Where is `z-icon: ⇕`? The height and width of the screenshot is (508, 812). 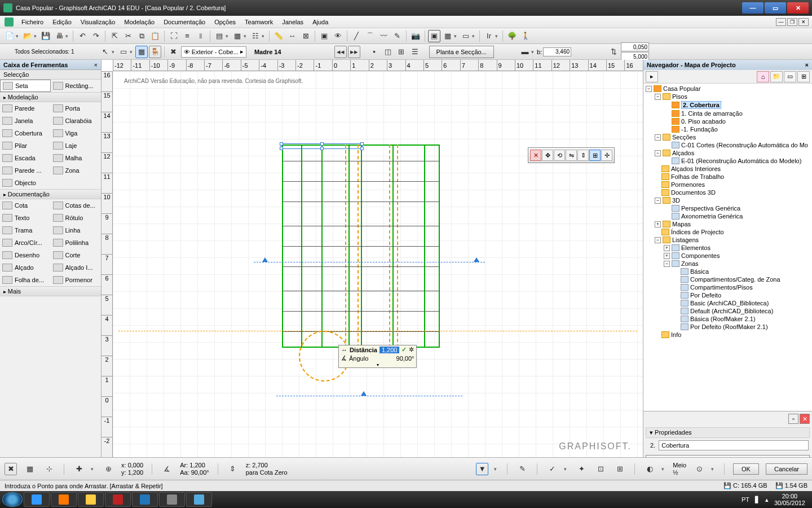
z-icon: ⇕ is located at coordinates (233, 469).